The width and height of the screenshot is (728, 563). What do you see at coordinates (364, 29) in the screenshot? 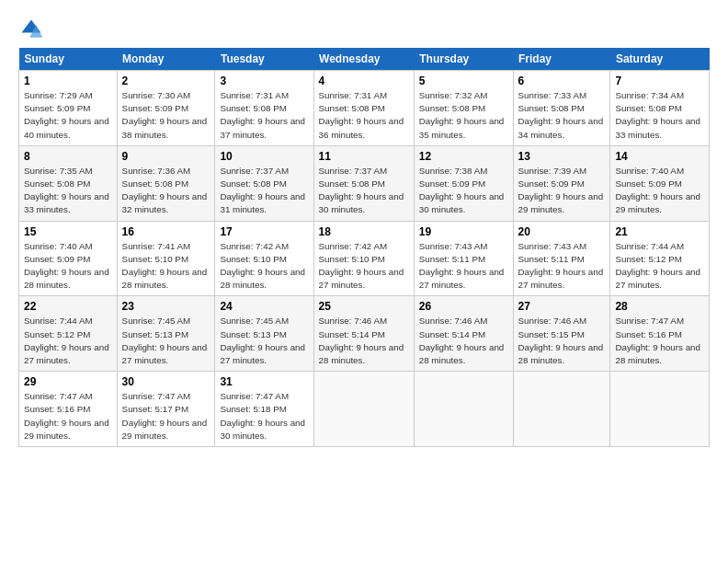
I see `header` at bounding box center [364, 29].